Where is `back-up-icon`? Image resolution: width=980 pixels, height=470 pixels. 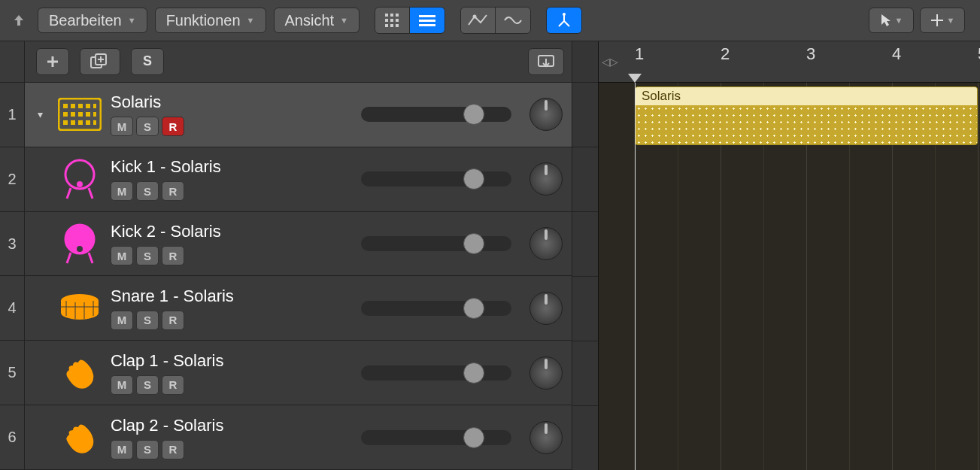 back-up-icon is located at coordinates (19, 20).